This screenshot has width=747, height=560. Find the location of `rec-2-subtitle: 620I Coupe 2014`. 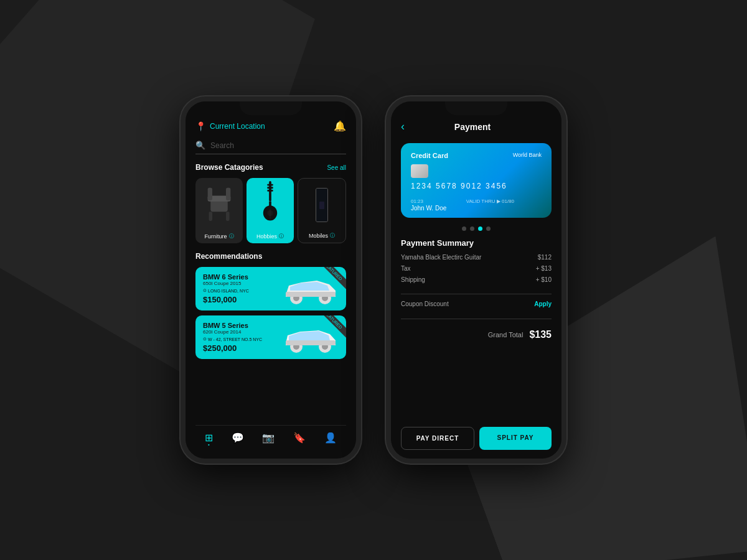

rec-2-subtitle: 620I Coupe 2014 is located at coordinates (243, 332).